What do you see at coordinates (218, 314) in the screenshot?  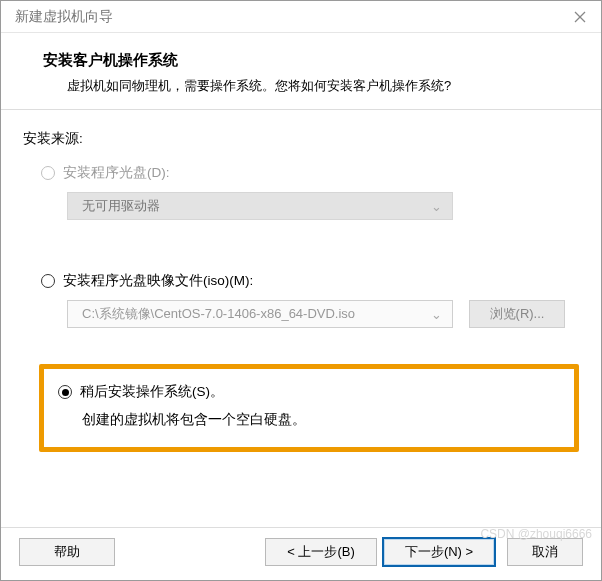 I see `iso-path-value: C:\系统镜像\CentOS-7.0-1406-x86_64-DVD.iso` at bounding box center [218, 314].